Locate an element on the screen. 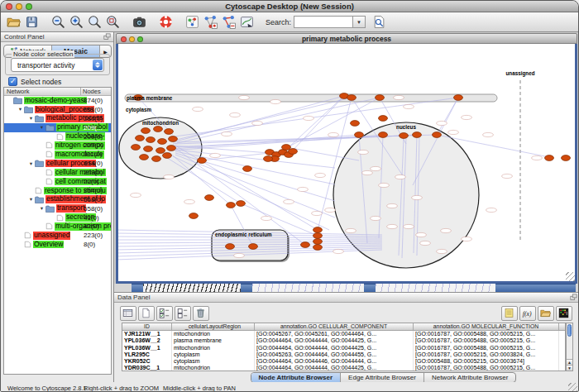 The width and height of the screenshot is (579, 392). delete-attribute-button is located at coordinates (201, 313).